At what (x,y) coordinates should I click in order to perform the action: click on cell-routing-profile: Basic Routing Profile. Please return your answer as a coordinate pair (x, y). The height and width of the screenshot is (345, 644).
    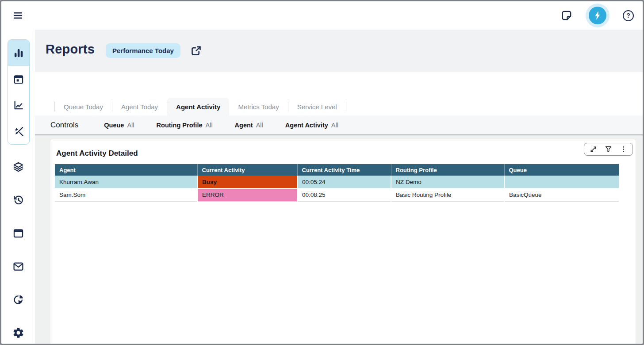
    Looking at the image, I should click on (448, 195).